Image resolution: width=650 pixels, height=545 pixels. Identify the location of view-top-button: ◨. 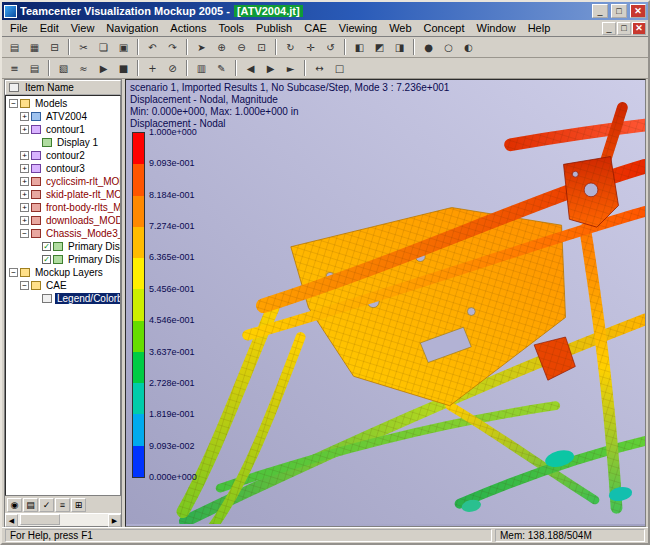
(400, 47).